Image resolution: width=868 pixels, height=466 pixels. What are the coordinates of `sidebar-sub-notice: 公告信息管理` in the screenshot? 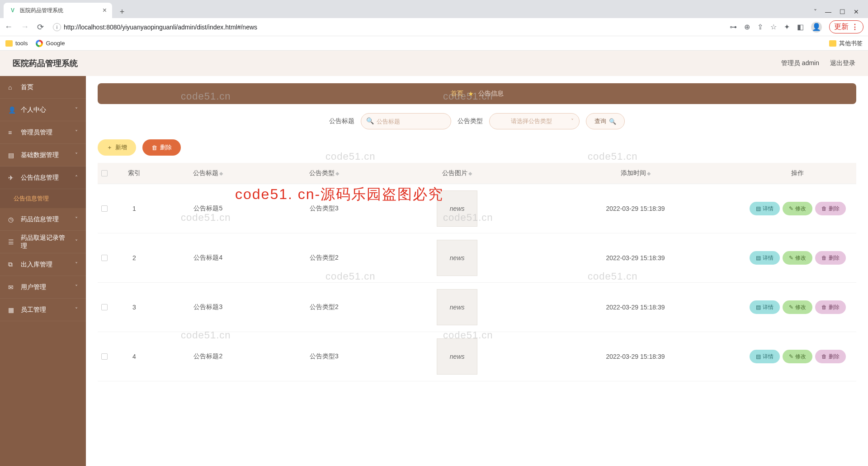 It's located at (43, 199).